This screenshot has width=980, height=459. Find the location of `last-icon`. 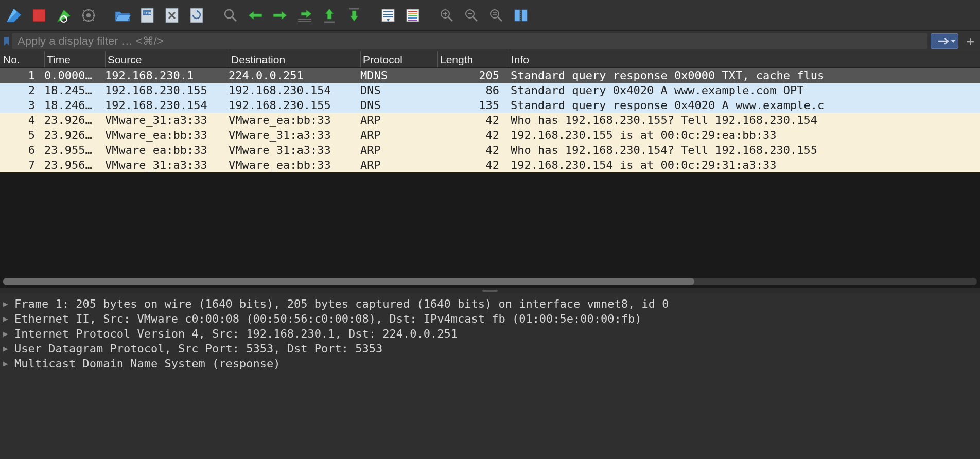

last-icon is located at coordinates (354, 15).